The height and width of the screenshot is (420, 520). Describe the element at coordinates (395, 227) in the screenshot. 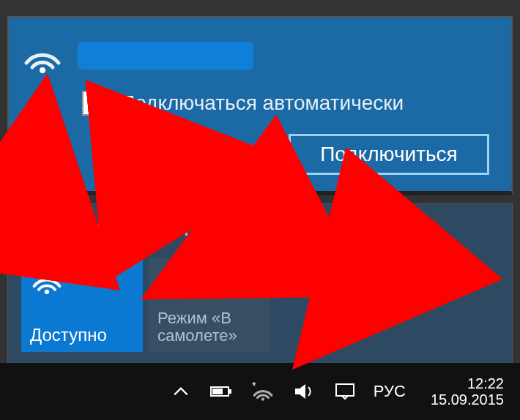

I see `network-name-redacted-small` at that location.